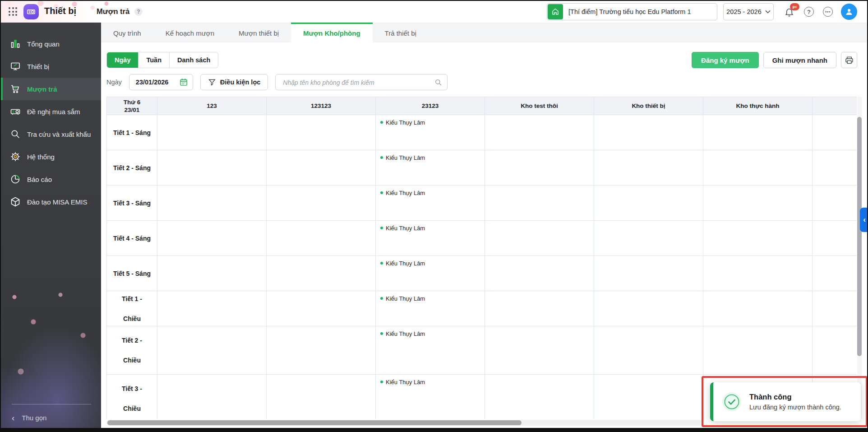 The image size is (868, 432). What do you see at coordinates (161, 82) in the screenshot?
I see `date-picker: 23/01/2026` at bounding box center [161, 82].